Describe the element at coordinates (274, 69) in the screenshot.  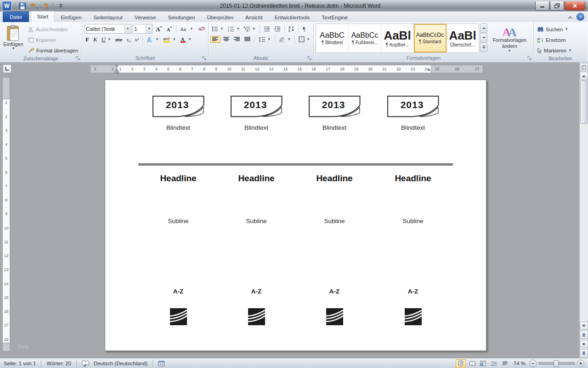
I see `ruler-main: 1·2·3·4·5·6·7·8·9·10·11·12·13·14·15·16·1…` at that location.